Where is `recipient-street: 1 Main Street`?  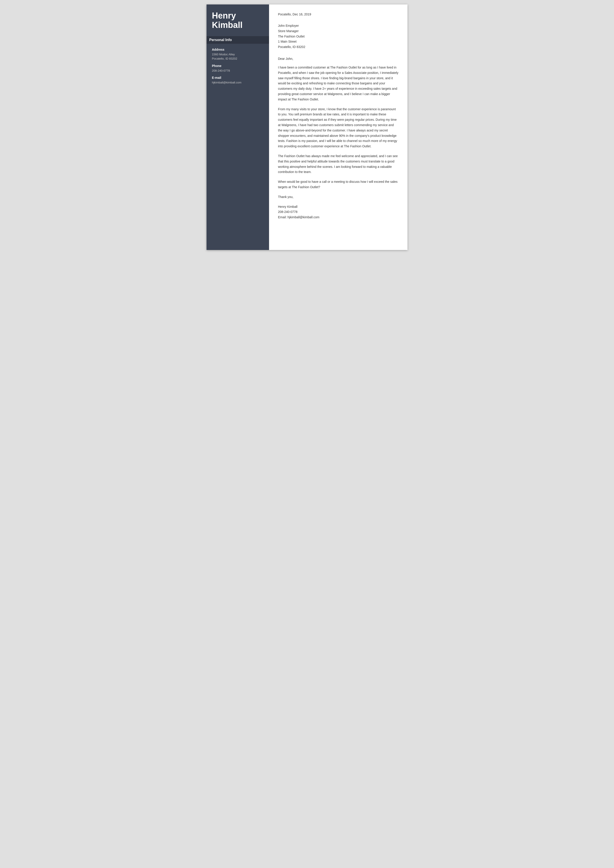
recipient-street: 1 Main Street is located at coordinates (338, 42).